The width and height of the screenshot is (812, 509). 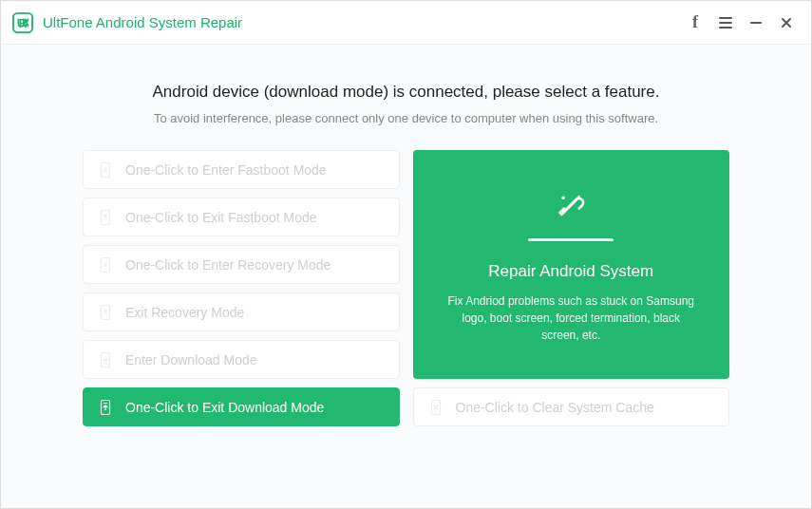 What do you see at coordinates (406, 118) in the screenshot?
I see `page-subheading: To avoid interference, please connect on…` at bounding box center [406, 118].